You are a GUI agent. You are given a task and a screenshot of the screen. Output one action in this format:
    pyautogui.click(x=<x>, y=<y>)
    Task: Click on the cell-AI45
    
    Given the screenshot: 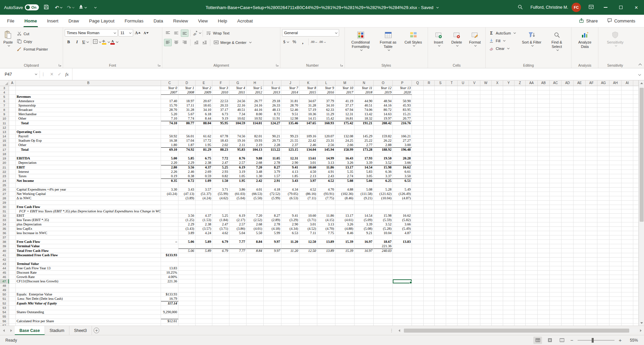 What is the action you would take?
    pyautogui.click(x=627, y=273)
    